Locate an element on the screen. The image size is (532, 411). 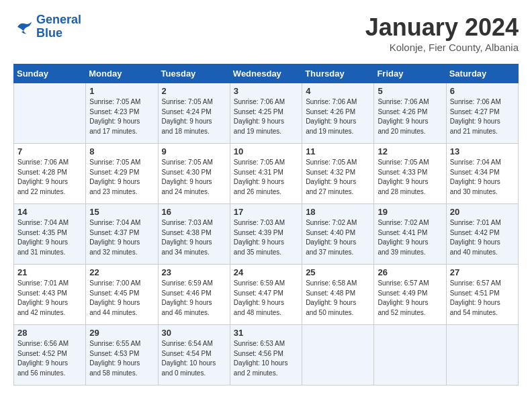
day-number: 4 is located at coordinates (338, 91).